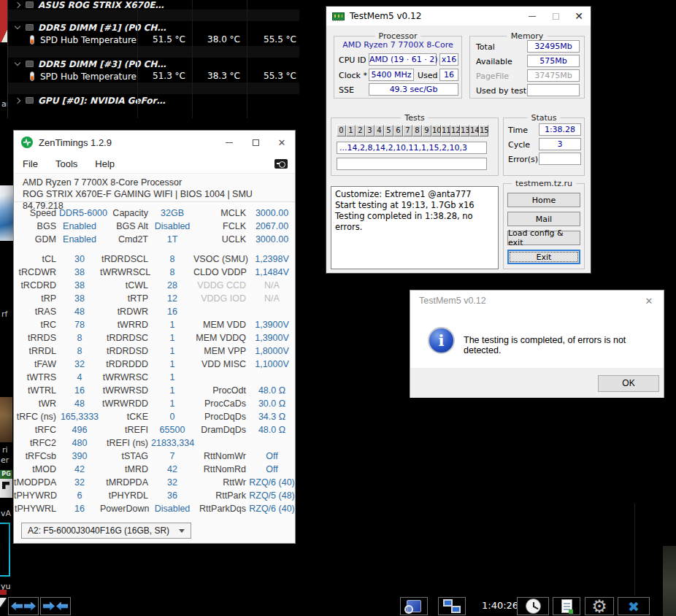 This screenshot has height=616, width=676. I want to click on sensor-group-row: DDR5 DIMM [#1] (P0 CH…, so click(153, 28).